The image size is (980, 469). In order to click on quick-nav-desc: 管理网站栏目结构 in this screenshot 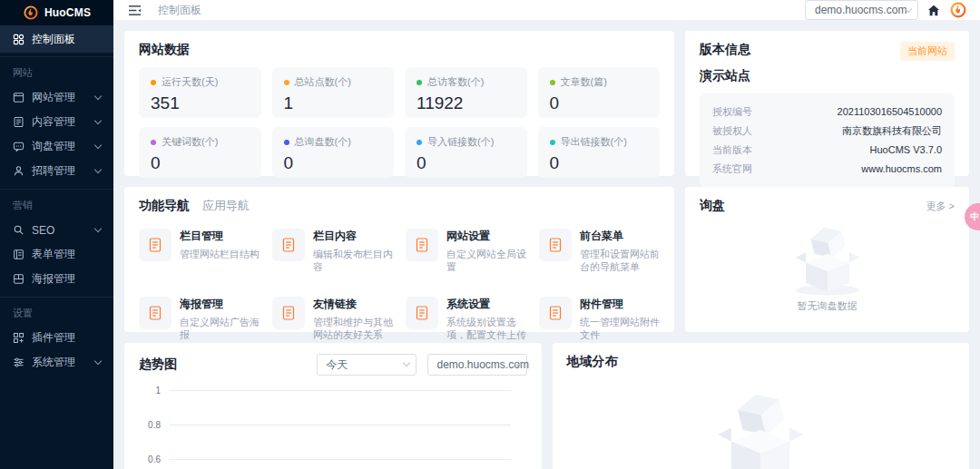, I will do `click(220, 254)`.